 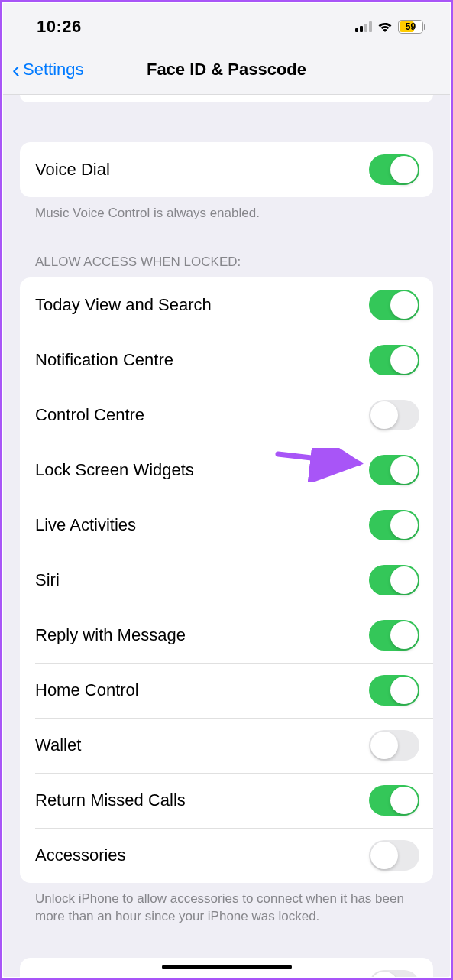 What do you see at coordinates (226, 415) in the screenshot?
I see `control-centre-row: Control Centre` at bounding box center [226, 415].